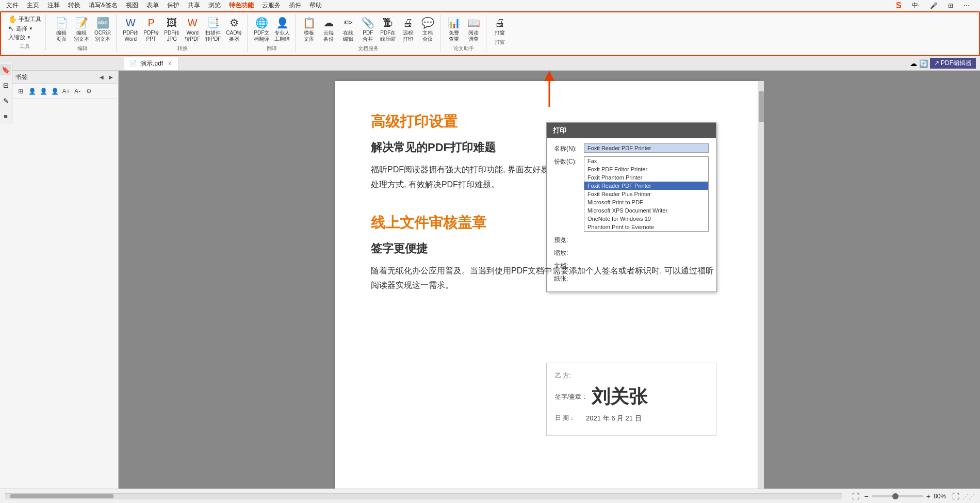 Image resolution: width=980 pixels, height=503 pixels. What do you see at coordinates (55, 91) in the screenshot?
I see `sidebar-person3-button: 👤` at bounding box center [55, 91].